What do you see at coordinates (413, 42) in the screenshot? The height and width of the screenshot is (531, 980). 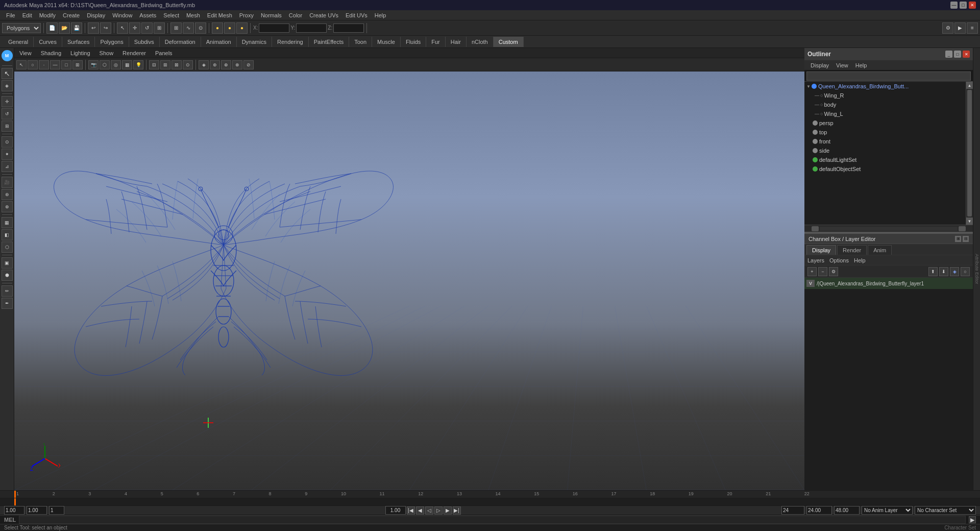 I see `tab-fluids: Fluids` at bounding box center [413, 42].